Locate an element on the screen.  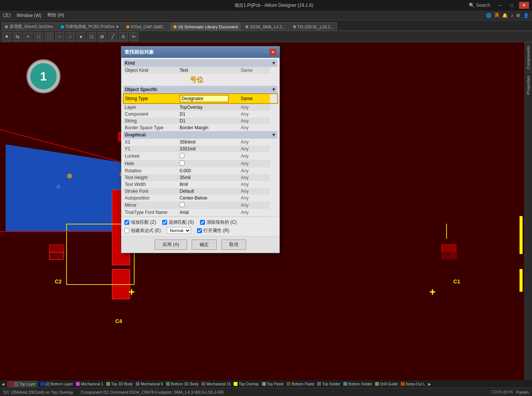
zoom-match-label: 缩放匹配 (Z) is located at coordinates (144, 222).